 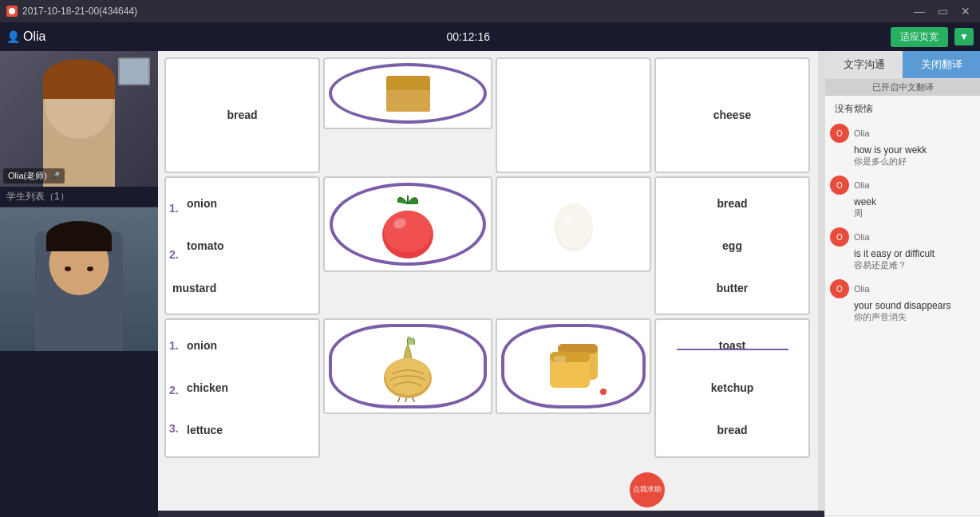 I want to click on avatar-1: O, so click(x=840, y=133).